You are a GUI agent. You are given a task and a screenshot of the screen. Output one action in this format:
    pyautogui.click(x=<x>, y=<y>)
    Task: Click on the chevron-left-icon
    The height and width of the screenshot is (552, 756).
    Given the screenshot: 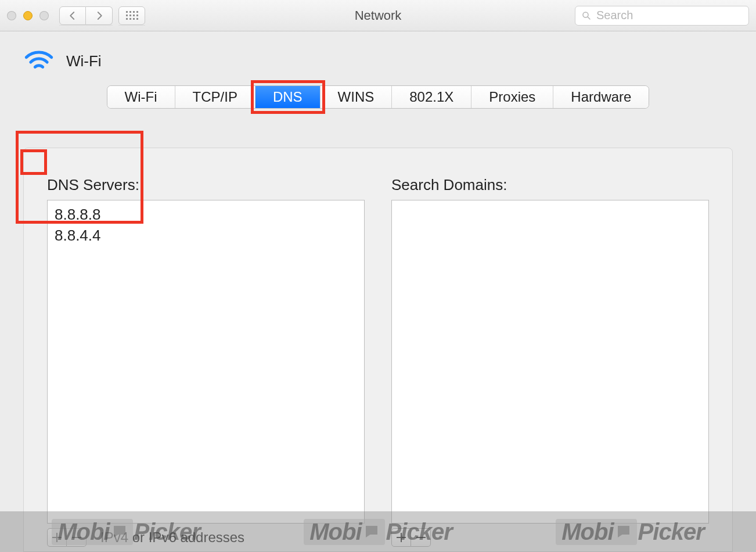 What is the action you would take?
    pyautogui.click(x=73, y=16)
    